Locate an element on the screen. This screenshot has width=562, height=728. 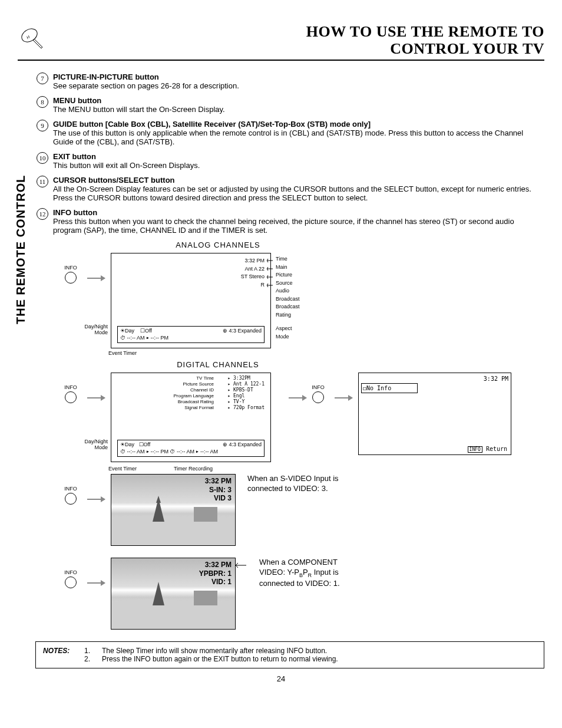
digital-osd-box: TV Time Picture Source Channel ID Progra… is located at coordinates (191, 417).